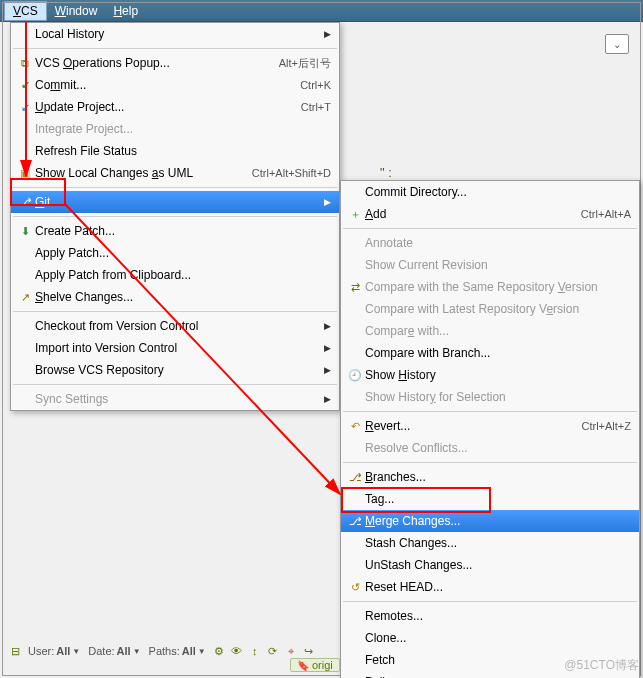  What do you see at coordinates (175, 85) in the screenshot?
I see `mi-commit: ✔Commit...Ctrl+K` at bounding box center [175, 85].